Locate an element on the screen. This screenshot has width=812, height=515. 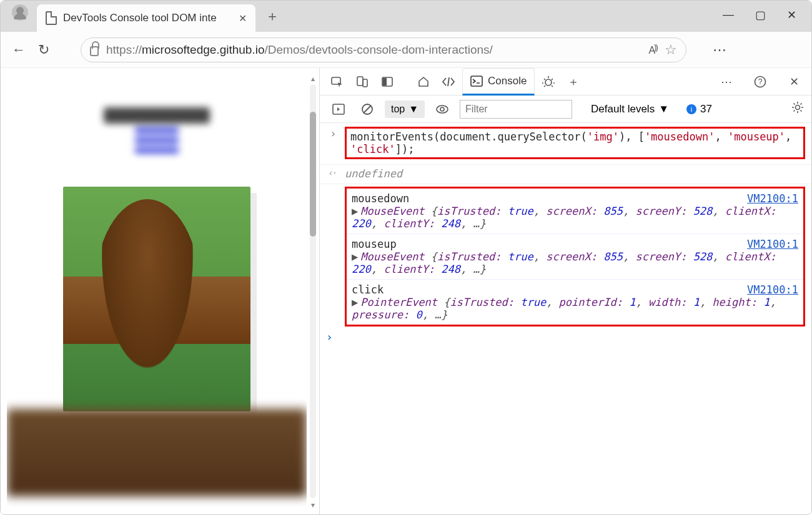
levels-label: Default levels is located at coordinates (623, 109).